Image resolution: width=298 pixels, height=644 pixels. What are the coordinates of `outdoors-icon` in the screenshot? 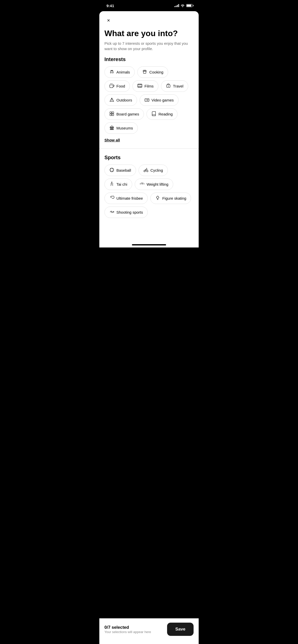 It's located at (112, 100).